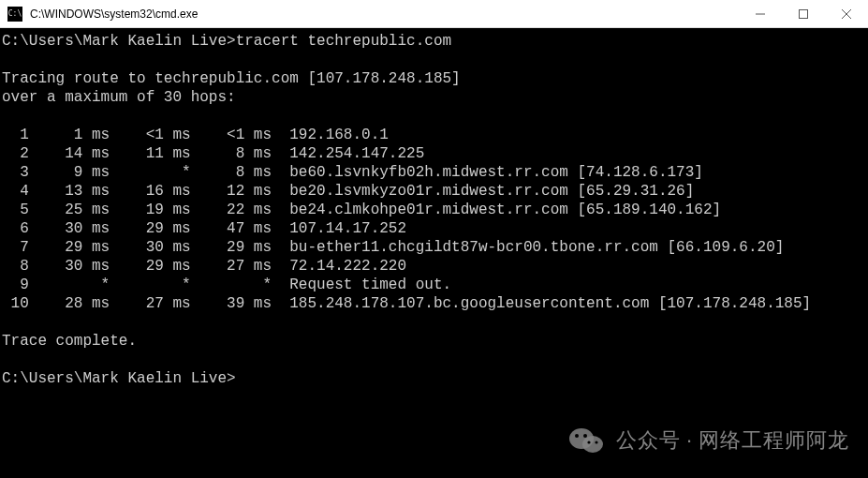 This screenshot has width=868, height=478. Describe the element at coordinates (846, 13) in the screenshot. I see `close-button` at that location.